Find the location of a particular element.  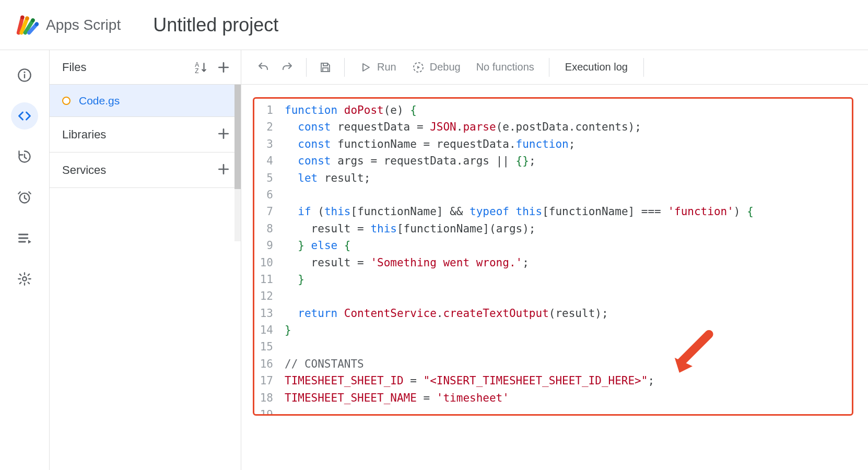

app-header: Apps Script Untitled project is located at coordinates (434, 25).